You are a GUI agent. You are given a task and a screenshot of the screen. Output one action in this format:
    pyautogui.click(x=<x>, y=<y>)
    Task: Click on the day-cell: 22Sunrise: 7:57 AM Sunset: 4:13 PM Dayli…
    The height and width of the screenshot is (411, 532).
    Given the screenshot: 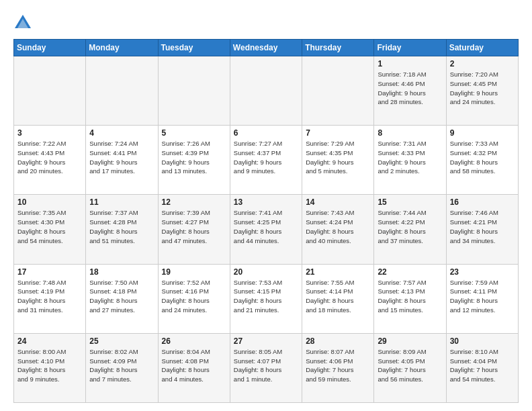 What is the action you would take?
    pyautogui.click(x=410, y=298)
    